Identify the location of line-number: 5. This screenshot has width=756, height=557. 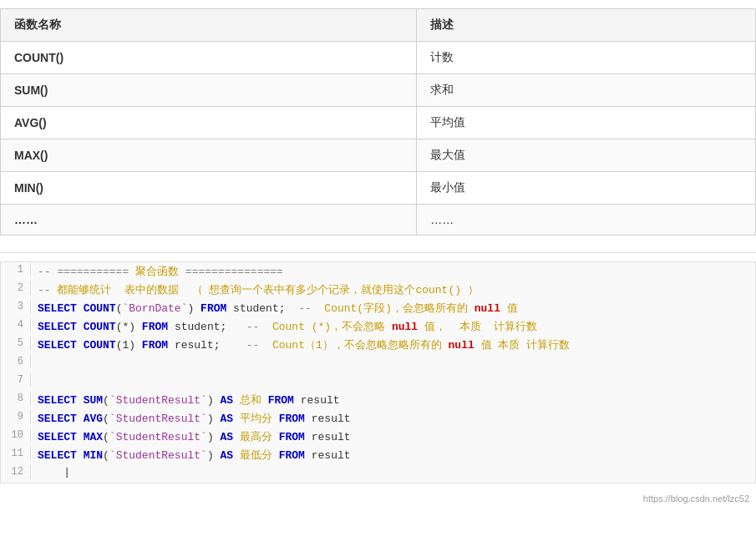
(16, 343).